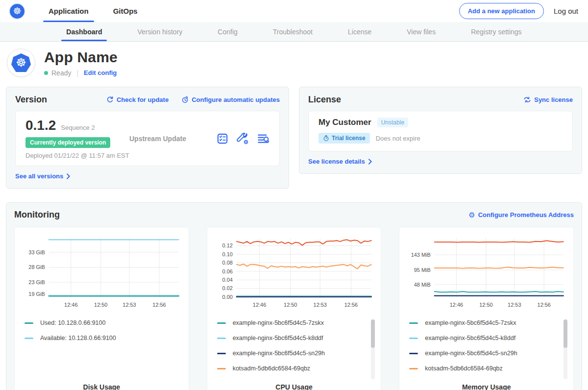 The image size is (588, 390). Describe the element at coordinates (294, 349) in the screenshot. I see `cpu-usage-legend: example-nginx-5bc6f5d4c5-7zskxexample-ng…` at that location.